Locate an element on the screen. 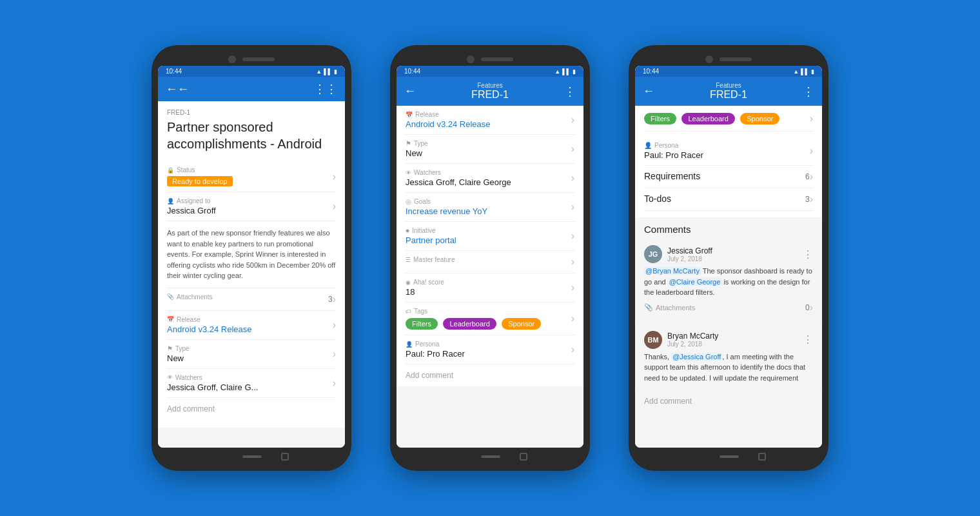 The image size is (980, 516). comment-2-author-area: BM Bryan McCarty July 2, 2018 is located at coordinates (681, 340).